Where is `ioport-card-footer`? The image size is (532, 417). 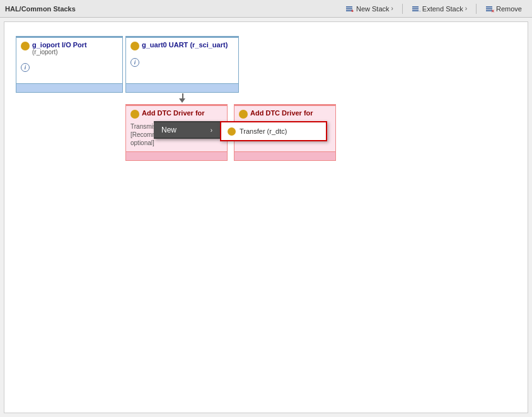 ioport-card-footer is located at coordinates (69, 88).